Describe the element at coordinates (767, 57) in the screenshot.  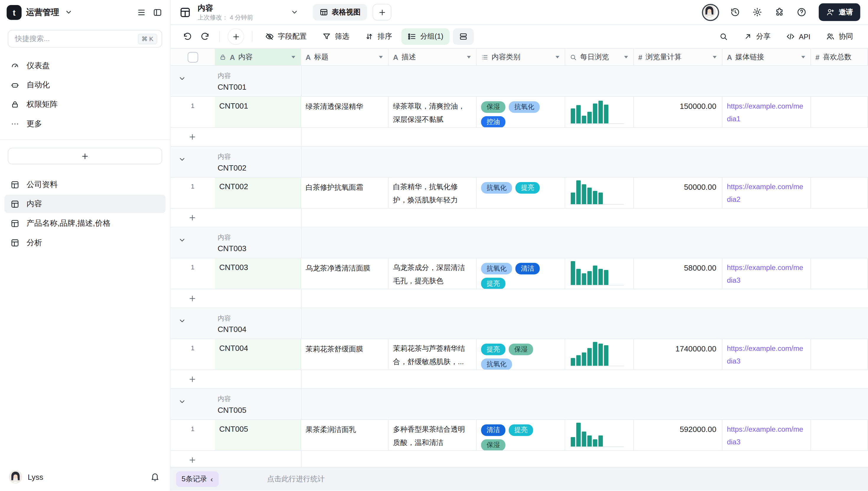
I see `column-header-媒体链接: A媒体链接` at that location.